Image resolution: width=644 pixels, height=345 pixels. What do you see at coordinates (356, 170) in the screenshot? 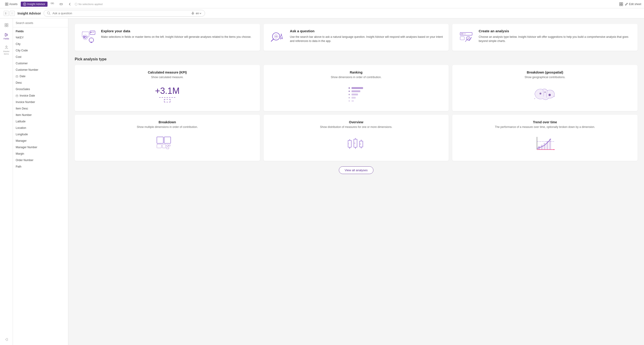
I see `view-all-container: View all analyses` at bounding box center [356, 170].